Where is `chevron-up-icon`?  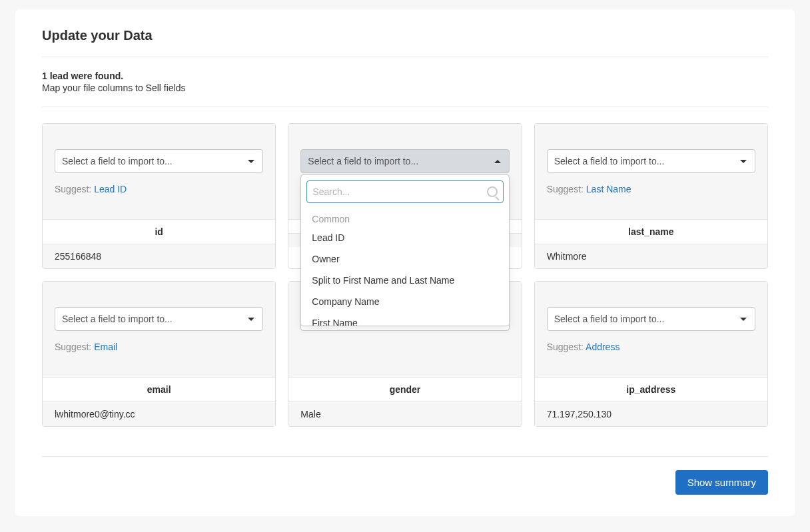
chevron-up-icon is located at coordinates (498, 161).